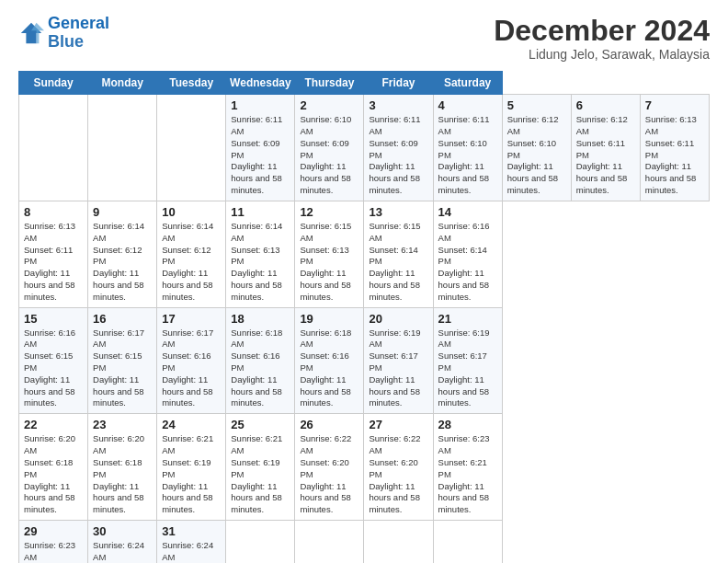  What do you see at coordinates (122, 425) in the screenshot?
I see `day-number: 23` at bounding box center [122, 425].